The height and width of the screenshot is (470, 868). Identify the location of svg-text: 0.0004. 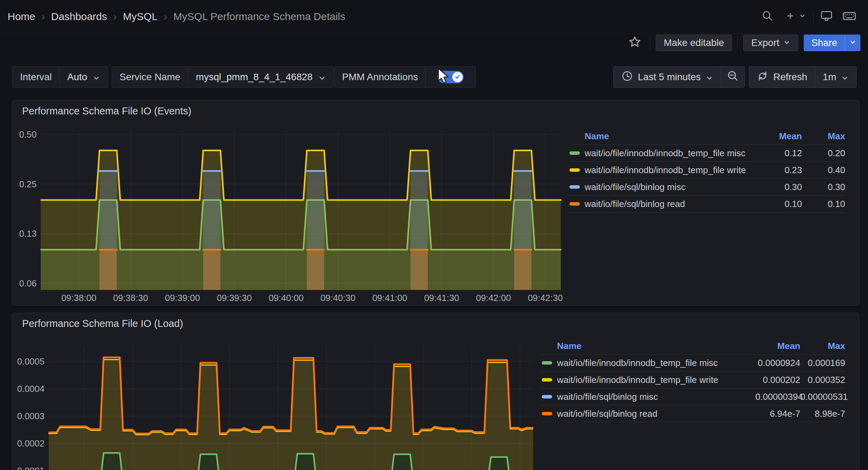
(31, 389).